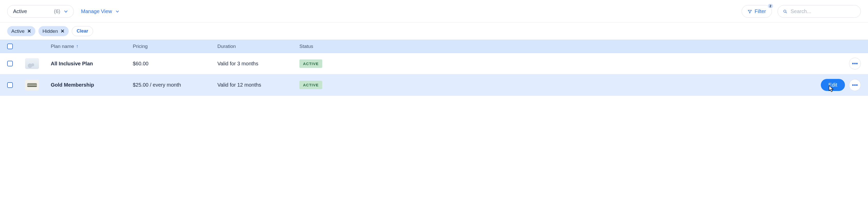  What do you see at coordinates (57, 11) in the screenshot?
I see `view-selector-count: (6)` at bounding box center [57, 11].